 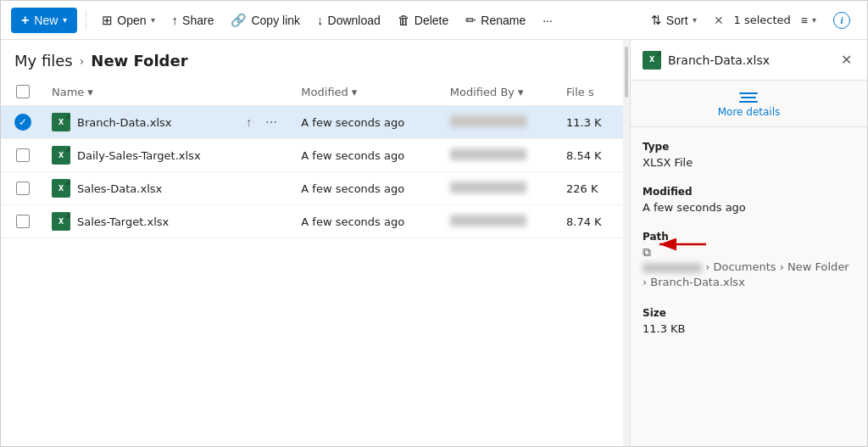 I want to click on details-tabs: More details, so click(x=749, y=103).